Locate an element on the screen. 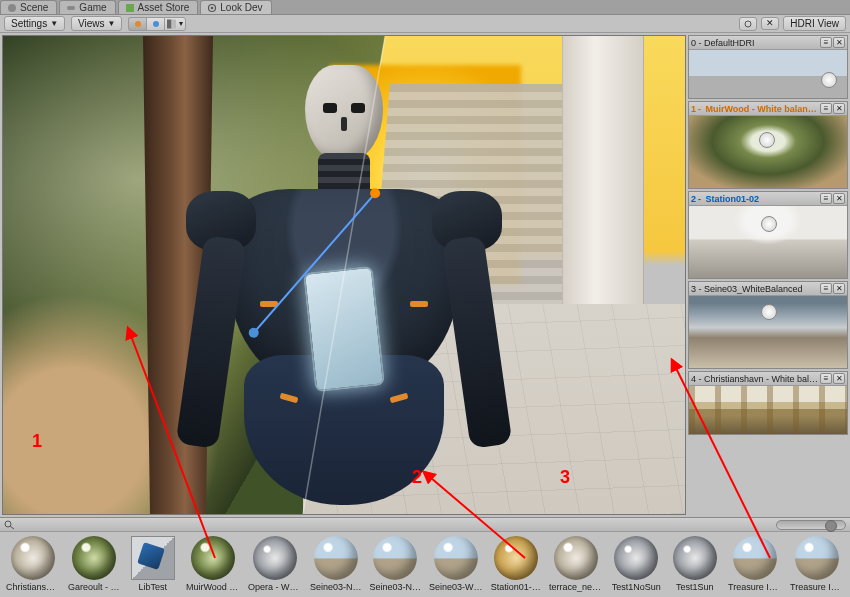 The width and height of the screenshot is (850, 597). hdri-slot-0: 0 - DefaultHDRI ≡ ✕ is located at coordinates (768, 67).